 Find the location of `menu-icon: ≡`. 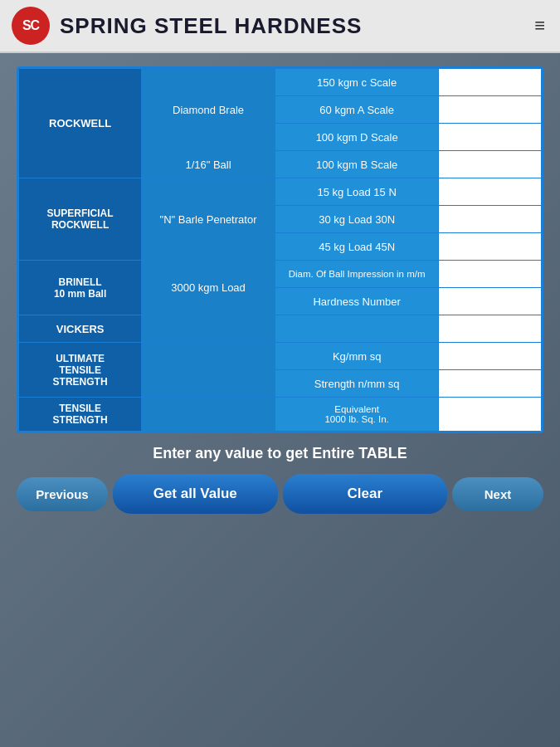

menu-icon: ≡ is located at coordinates (539, 26).